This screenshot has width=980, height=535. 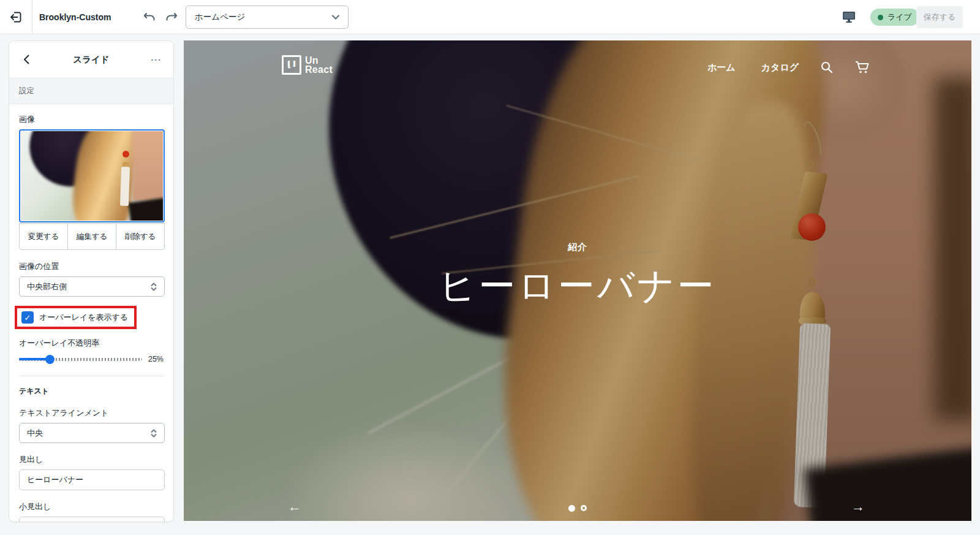 I want to click on chevron-left-icon, so click(x=26, y=59).